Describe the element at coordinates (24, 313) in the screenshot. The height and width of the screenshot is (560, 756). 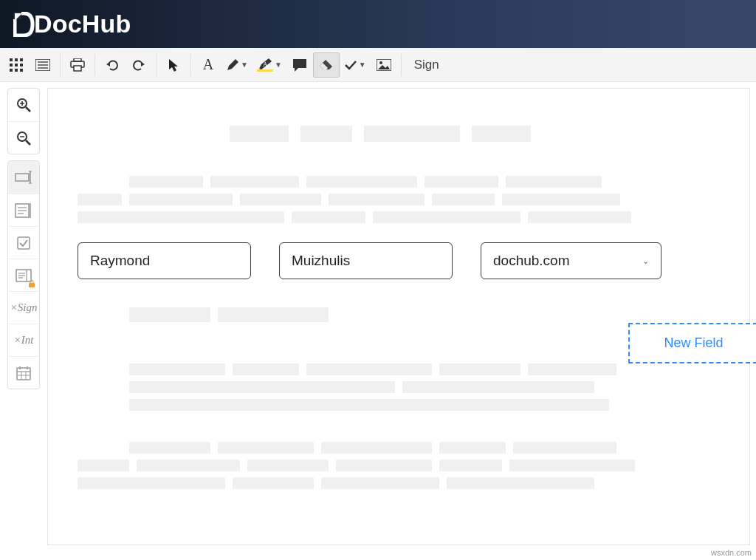
I see `left-sidebar: ×Sign ×Int` at that location.